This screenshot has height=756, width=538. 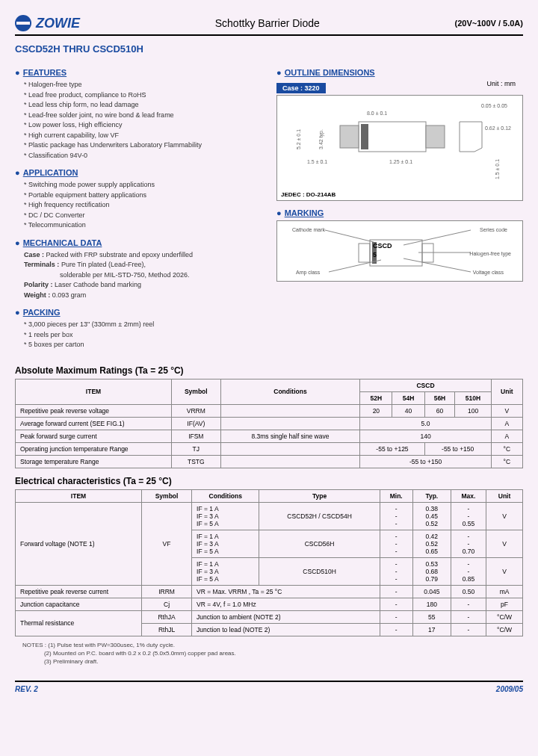 What do you see at coordinates (138, 312) in the screenshot?
I see `packing-head: PACKING` at bounding box center [138, 312].